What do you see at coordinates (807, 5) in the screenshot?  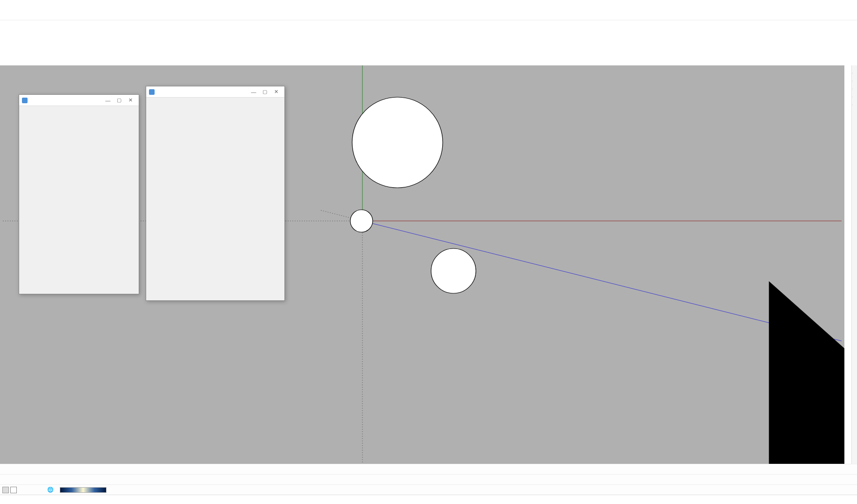 I see `minimize-button` at bounding box center [807, 5].